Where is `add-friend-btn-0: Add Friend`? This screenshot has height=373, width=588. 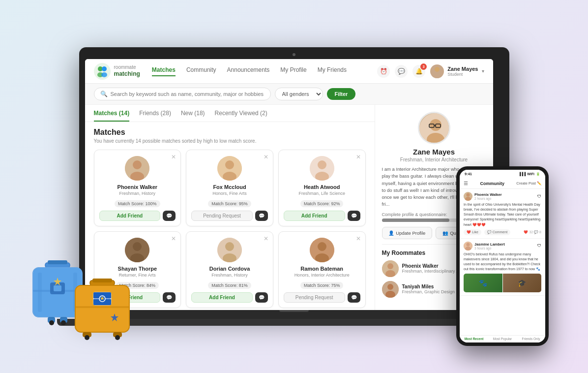 add-friend-btn-0: Add Friend is located at coordinates (130, 216).